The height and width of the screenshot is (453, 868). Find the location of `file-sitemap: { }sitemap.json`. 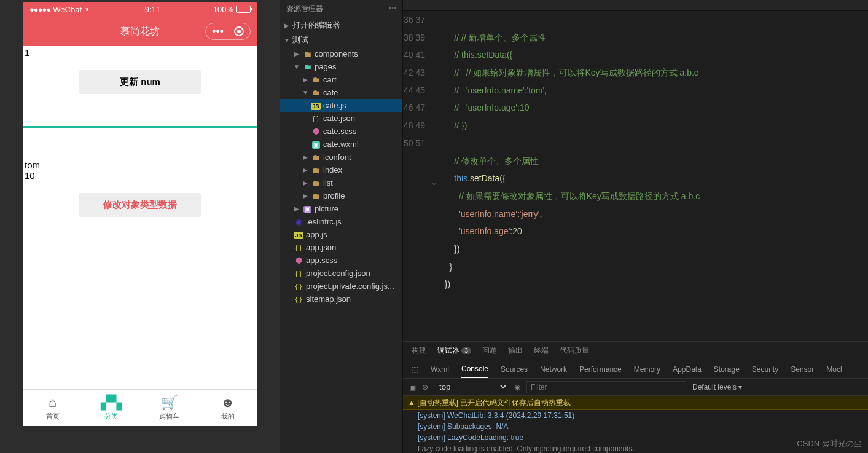

file-sitemap: { }sitemap.json is located at coordinates (342, 299).